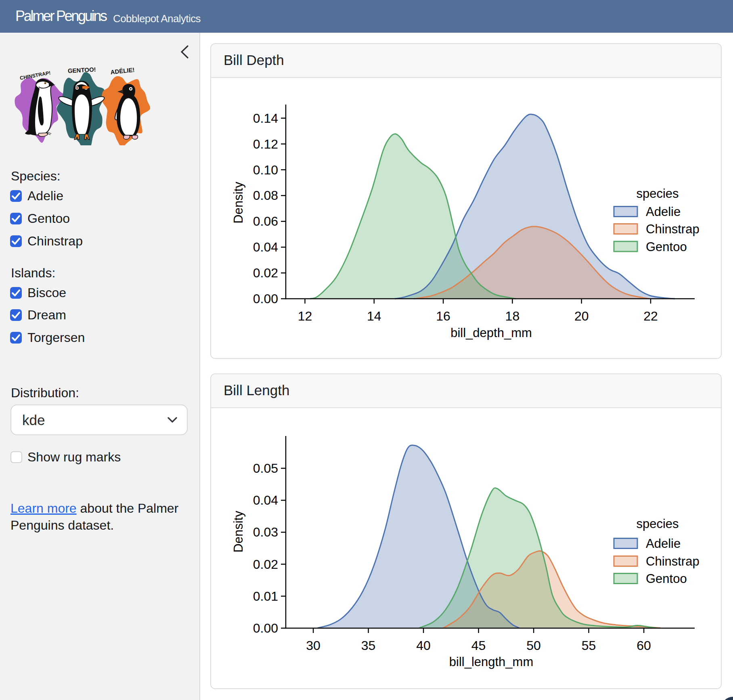 The image size is (733, 700). Describe the element at coordinates (644, 646) in the screenshot. I see `svg-text: 60` at that location.